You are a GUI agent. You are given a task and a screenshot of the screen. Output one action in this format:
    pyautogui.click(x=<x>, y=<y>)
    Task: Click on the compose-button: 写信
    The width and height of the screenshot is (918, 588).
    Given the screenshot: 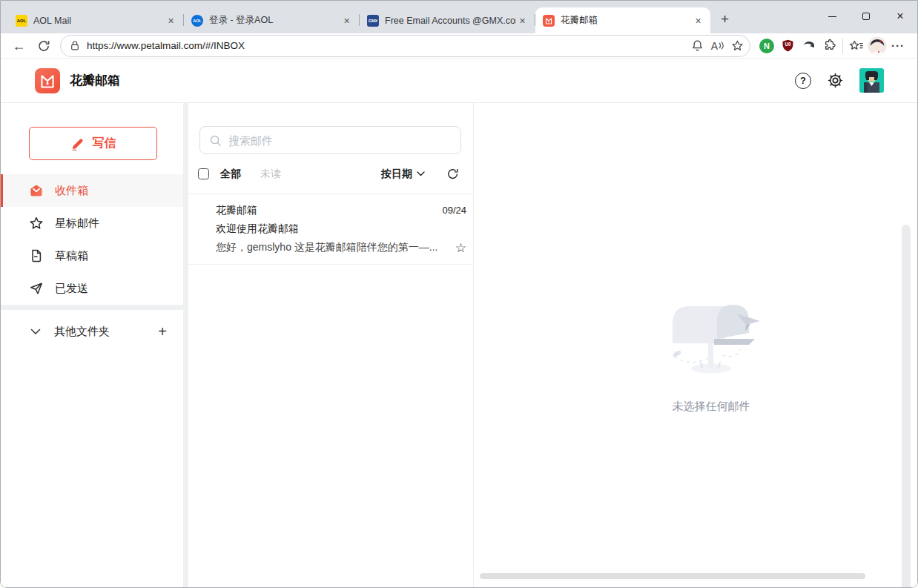 What is the action you would take?
    pyautogui.click(x=93, y=144)
    